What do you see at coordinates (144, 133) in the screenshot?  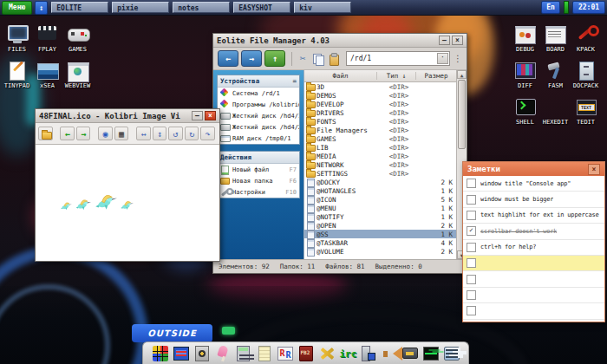 I see `flip-horizontal-icon: ↔` at bounding box center [144, 133].